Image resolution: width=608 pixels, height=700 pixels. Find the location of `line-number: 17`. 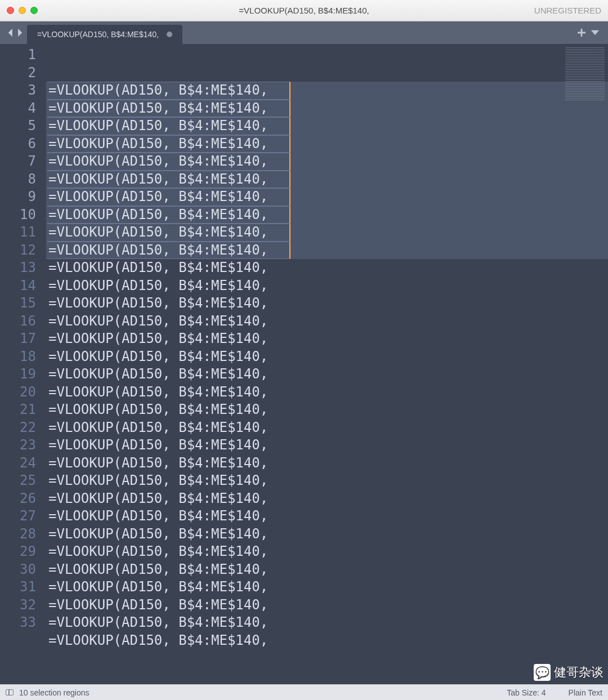

line-number: 17 is located at coordinates (18, 339).